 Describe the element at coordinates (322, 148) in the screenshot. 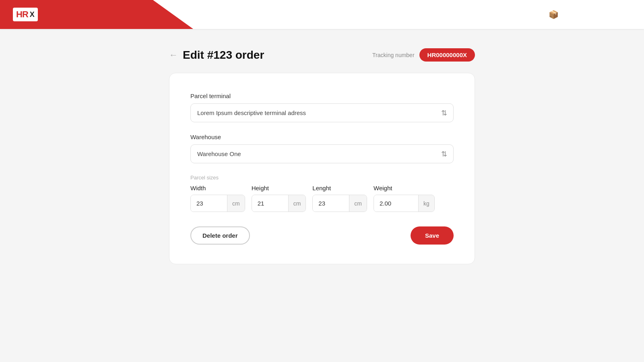

I see `warehouse-section: Warehouse Warehouse One ⇅` at that location.